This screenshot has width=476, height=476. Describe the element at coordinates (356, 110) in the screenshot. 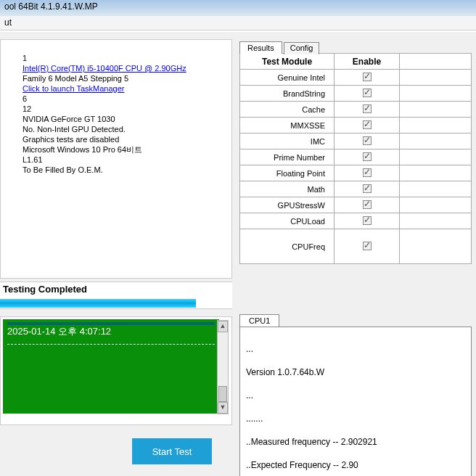

I see `table-row: Cache` at that location.